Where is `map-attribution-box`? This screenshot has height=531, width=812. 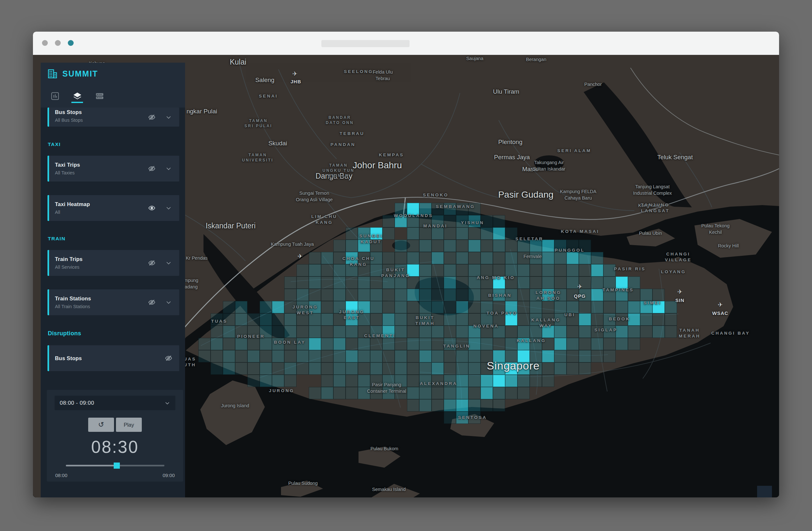 map-attribution-box is located at coordinates (765, 491).